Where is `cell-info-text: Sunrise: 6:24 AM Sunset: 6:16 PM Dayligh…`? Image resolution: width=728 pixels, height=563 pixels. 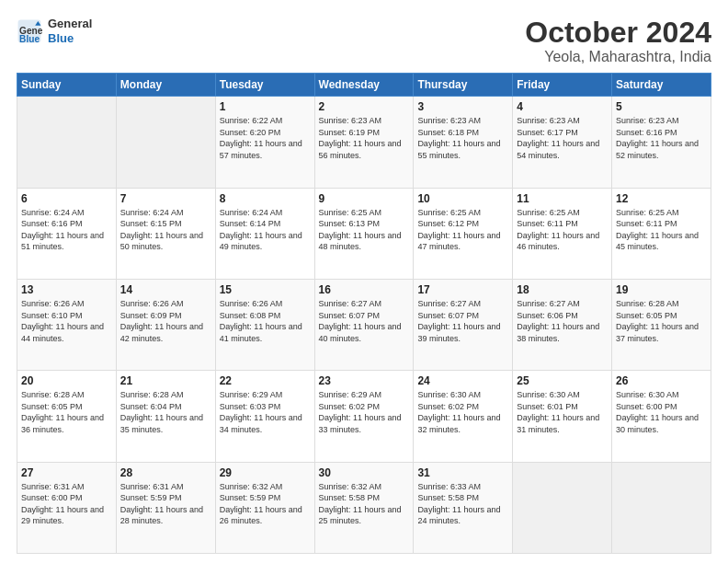 cell-info-text: Sunrise: 6:24 AM Sunset: 6:16 PM Dayligh… is located at coordinates (66, 230).